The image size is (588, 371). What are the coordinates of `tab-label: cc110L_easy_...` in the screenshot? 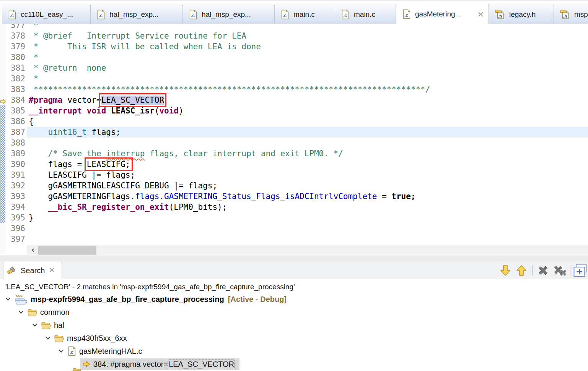 It's located at (47, 15).